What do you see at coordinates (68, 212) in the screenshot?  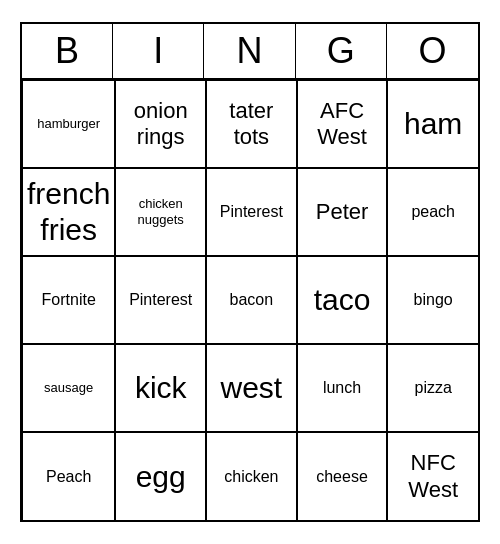 I see `bingo-cell-5: french fries` at bounding box center [68, 212].